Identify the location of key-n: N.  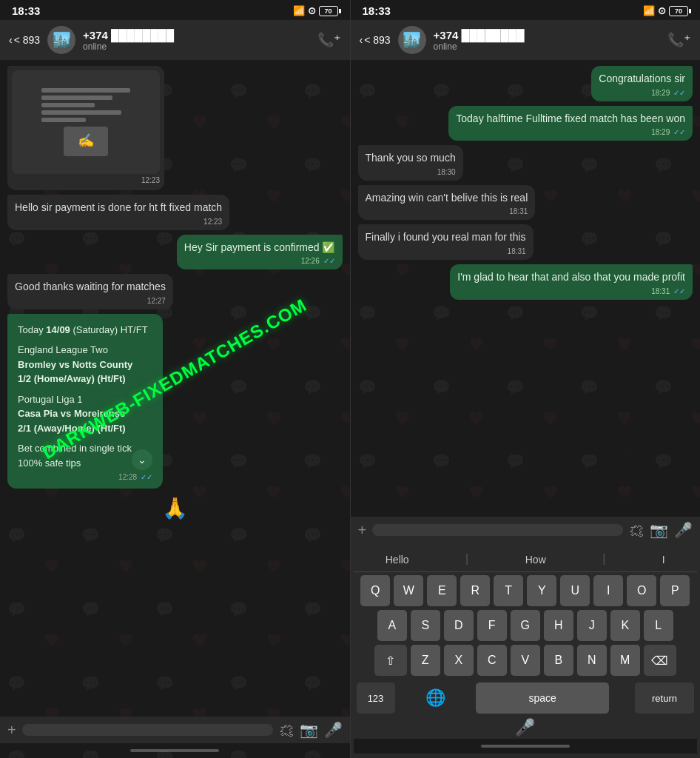
(592, 660).